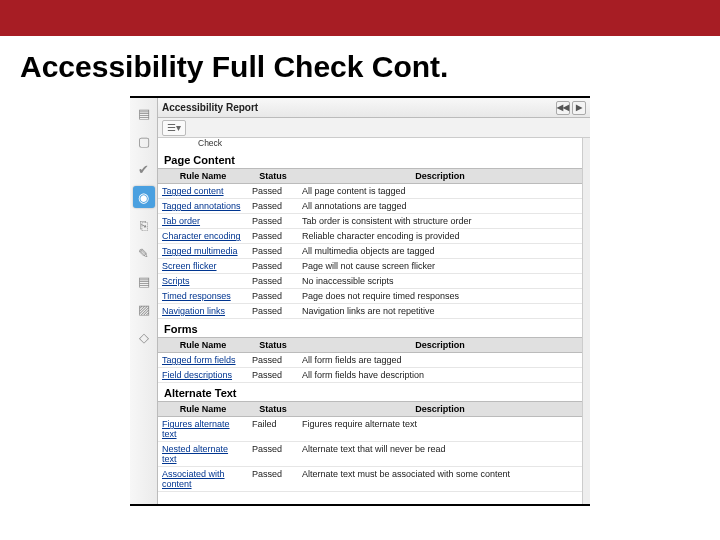 This screenshot has height=540, width=720. What do you see at coordinates (370, 454) in the screenshot?
I see `table-row: Nested alternate textPassedAlternate tex…` at bounding box center [370, 454].